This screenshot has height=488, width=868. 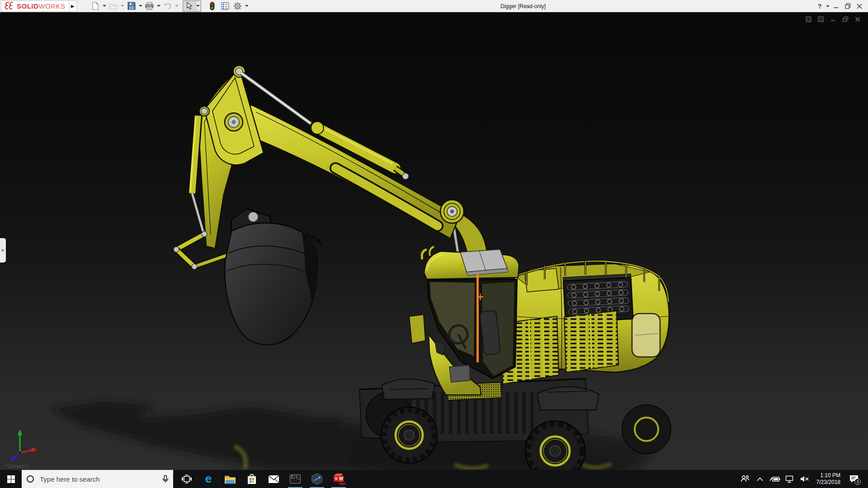 What do you see at coordinates (159, 6) in the screenshot?
I see `print-dropdown` at bounding box center [159, 6].